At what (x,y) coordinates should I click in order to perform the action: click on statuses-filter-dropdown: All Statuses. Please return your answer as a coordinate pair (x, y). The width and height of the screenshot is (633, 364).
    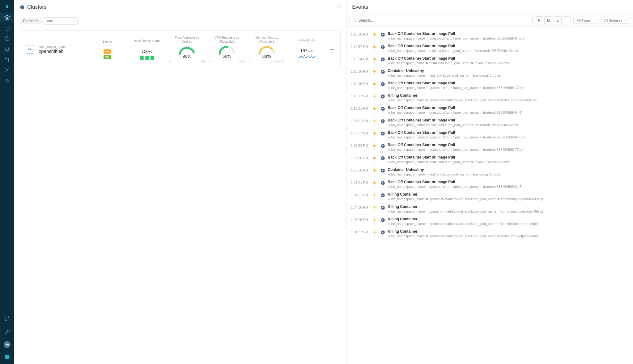
    Looking at the image, I should click on (615, 20).